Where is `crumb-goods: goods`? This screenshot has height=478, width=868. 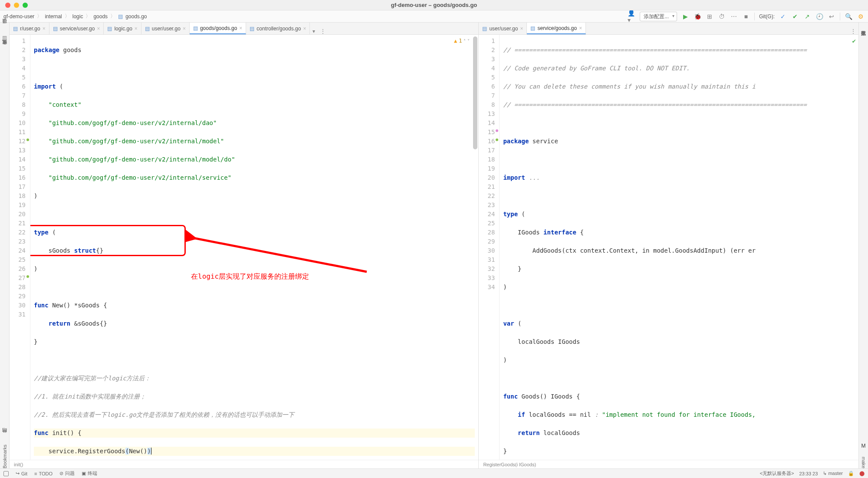
crumb-goods: goods is located at coordinates (101, 16).